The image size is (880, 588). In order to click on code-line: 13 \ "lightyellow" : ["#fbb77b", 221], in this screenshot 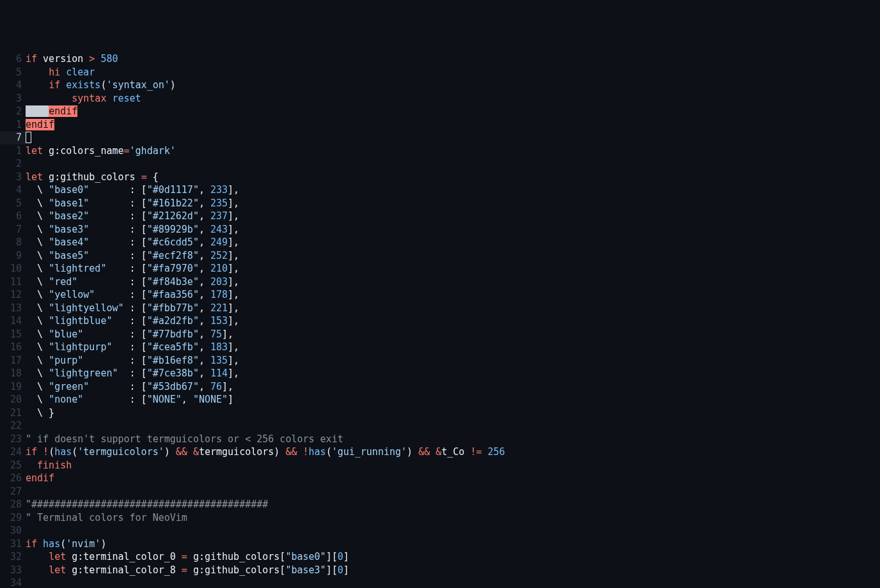, I will do `click(440, 308)`.